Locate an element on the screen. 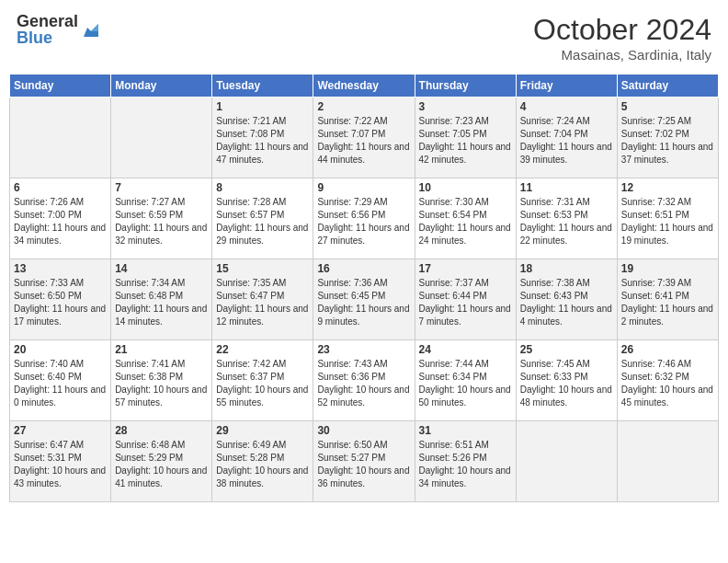 This screenshot has height=563, width=728. day-detail: Sunrise: 7:44 AM Sunset: 6:34 PM Dayligh… is located at coordinates (465, 384).